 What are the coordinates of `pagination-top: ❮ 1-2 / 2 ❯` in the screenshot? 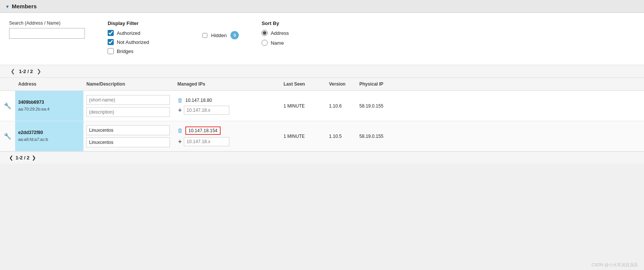 It's located at (322, 71).